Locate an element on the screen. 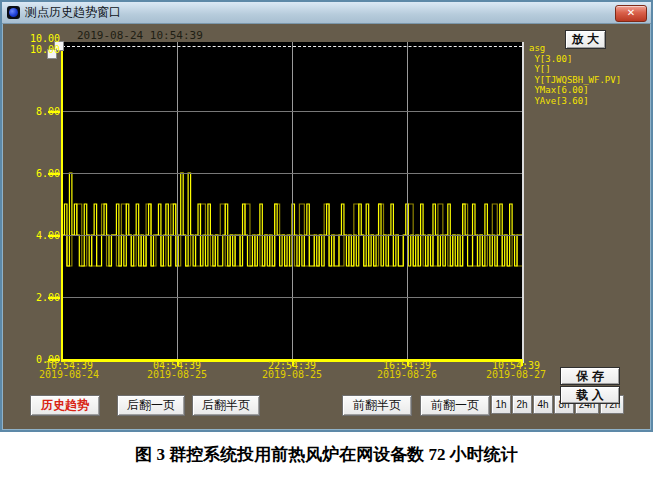 Image resolution: width=653 pixels, height=481 pixels. range-button-4h: 4h is located at coordinates (543, 404).